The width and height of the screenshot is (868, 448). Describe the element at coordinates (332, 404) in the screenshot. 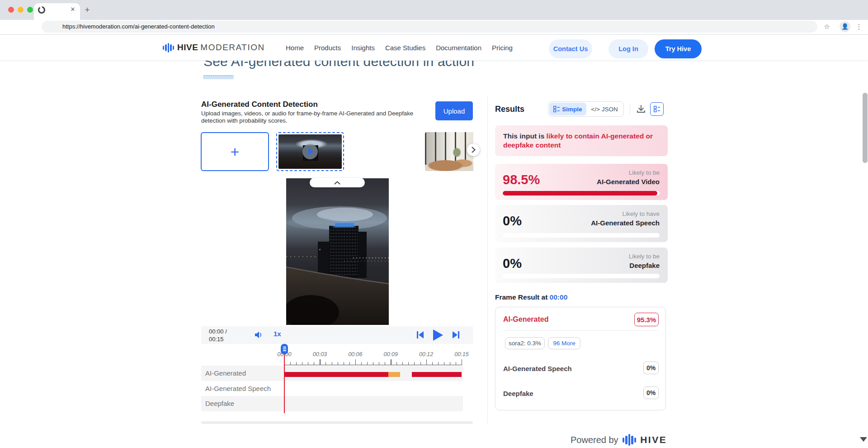

I see `timeline-row-deepfake: Deepfake` at that location.